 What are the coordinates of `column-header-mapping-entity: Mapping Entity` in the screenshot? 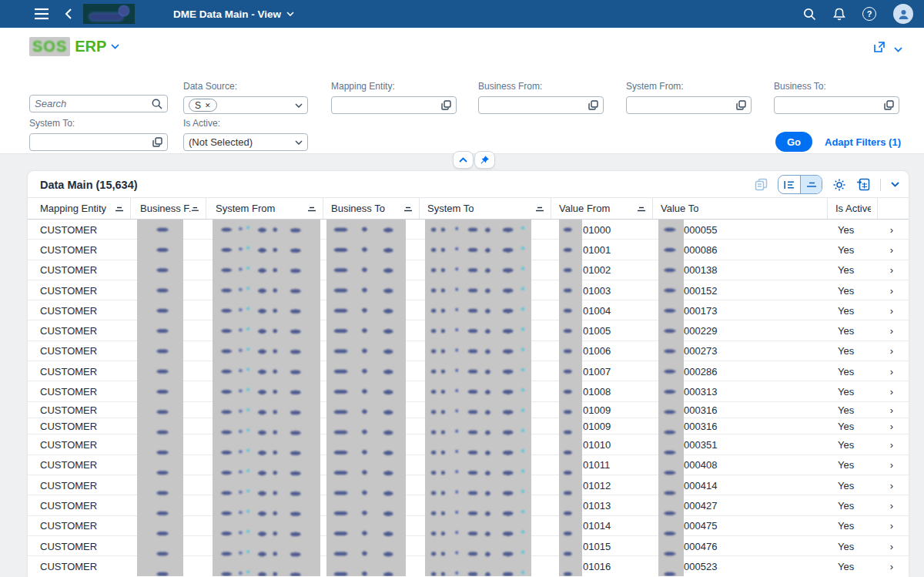 It's located at (85, 208).